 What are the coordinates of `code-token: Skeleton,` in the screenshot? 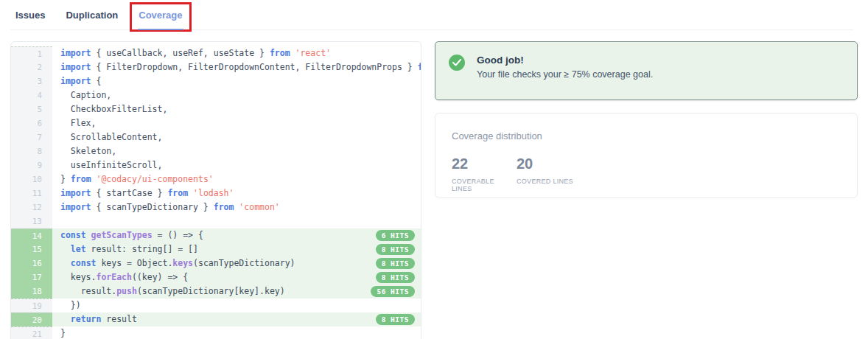 It's located at (88, 151).